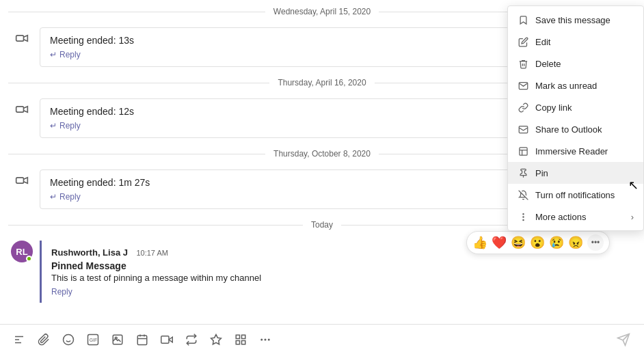 The height and width of the screenshot is (354, 644). Describe the element at coordinates (576, 64) in the screenshot. I see `context-delete: Delete` at that location.